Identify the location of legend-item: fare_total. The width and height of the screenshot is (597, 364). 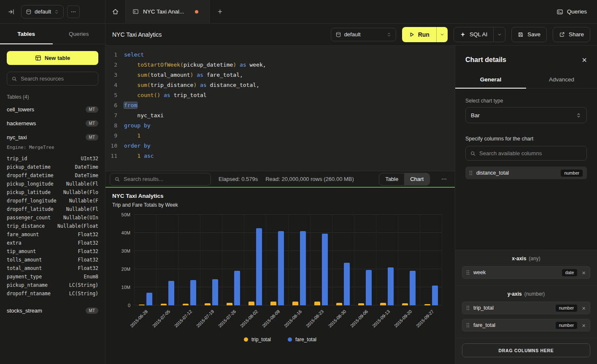
(302, 340).